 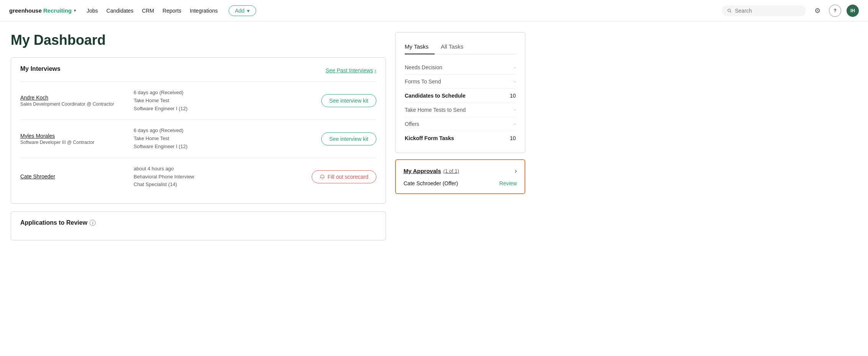 I want to click on bell-icon, so click(x=322, y=177).